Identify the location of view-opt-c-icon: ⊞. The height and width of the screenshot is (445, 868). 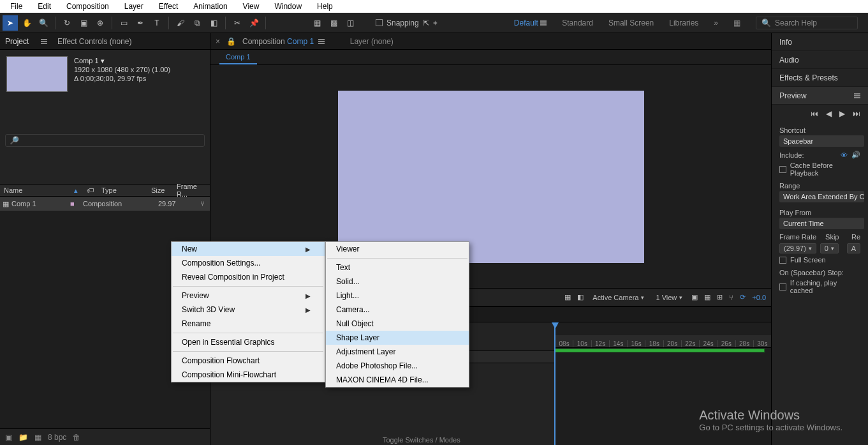
(719, 298).